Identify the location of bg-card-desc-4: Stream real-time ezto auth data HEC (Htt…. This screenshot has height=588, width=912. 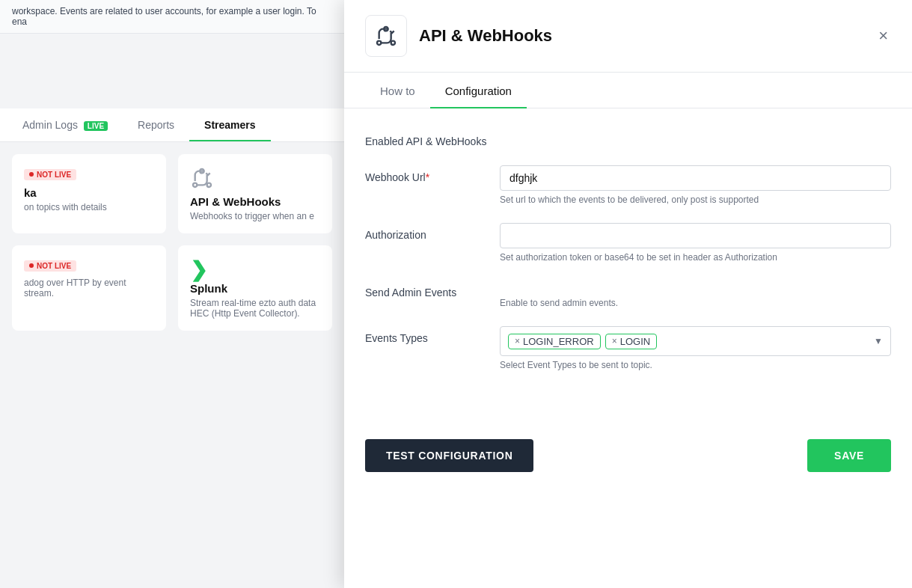
(255, 308).